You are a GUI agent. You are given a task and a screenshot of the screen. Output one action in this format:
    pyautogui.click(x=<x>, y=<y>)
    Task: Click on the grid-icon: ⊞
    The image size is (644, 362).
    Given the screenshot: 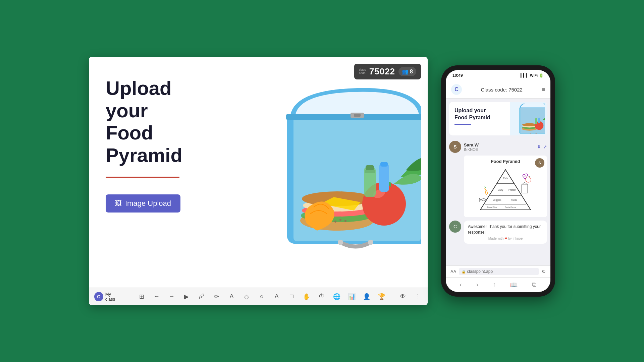 What is the action you would take?
    pyautogui.click(x=142, y=297)
    